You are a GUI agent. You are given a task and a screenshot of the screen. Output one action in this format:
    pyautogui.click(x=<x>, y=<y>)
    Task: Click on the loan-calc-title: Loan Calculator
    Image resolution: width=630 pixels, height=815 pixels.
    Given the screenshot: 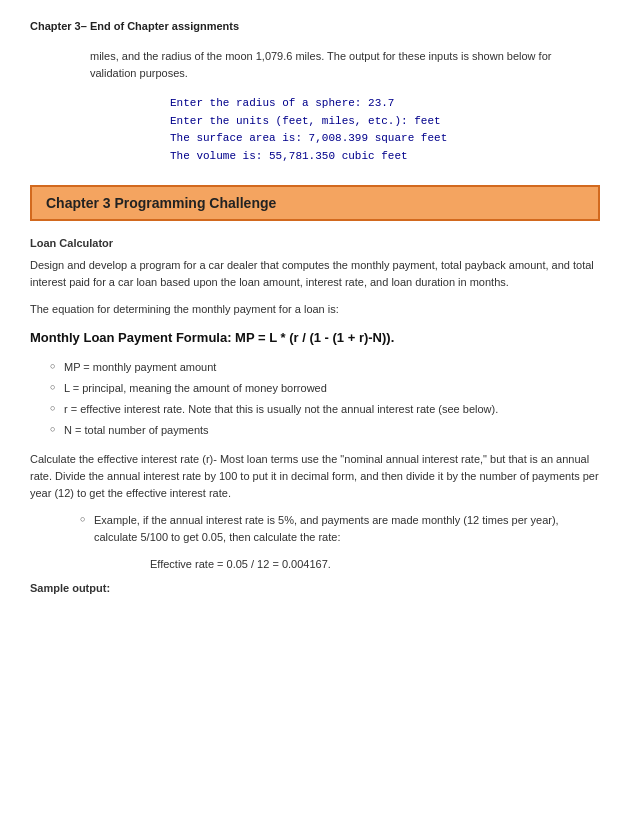 What is the action you would take?
    pyautogui.click(x=315, y=243)
    